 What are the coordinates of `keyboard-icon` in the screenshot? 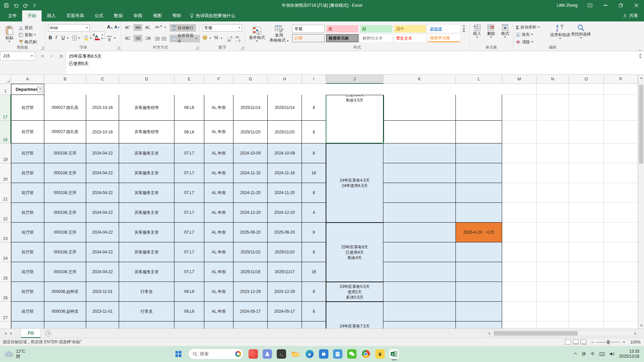 It's located at (602, 354).